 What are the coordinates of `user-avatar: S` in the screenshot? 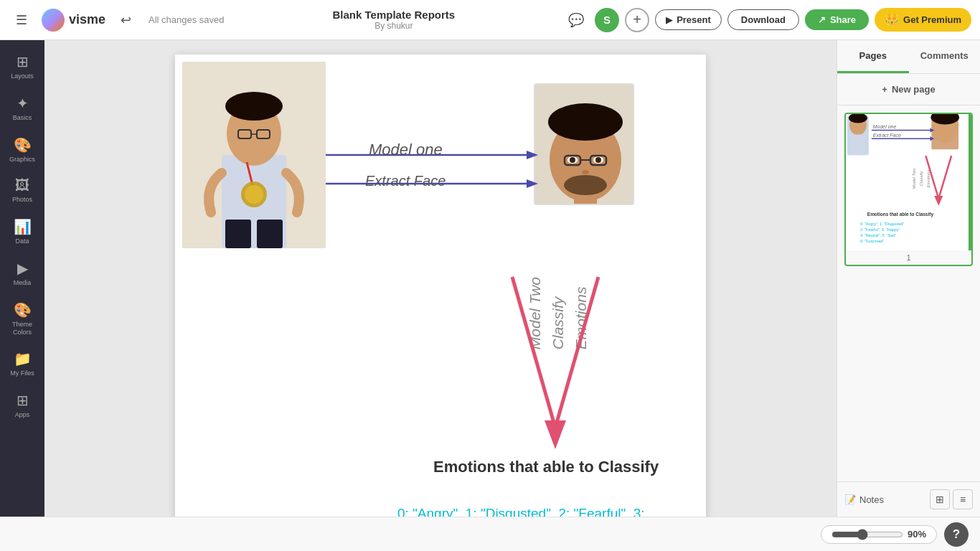 It's located at (607, 20).